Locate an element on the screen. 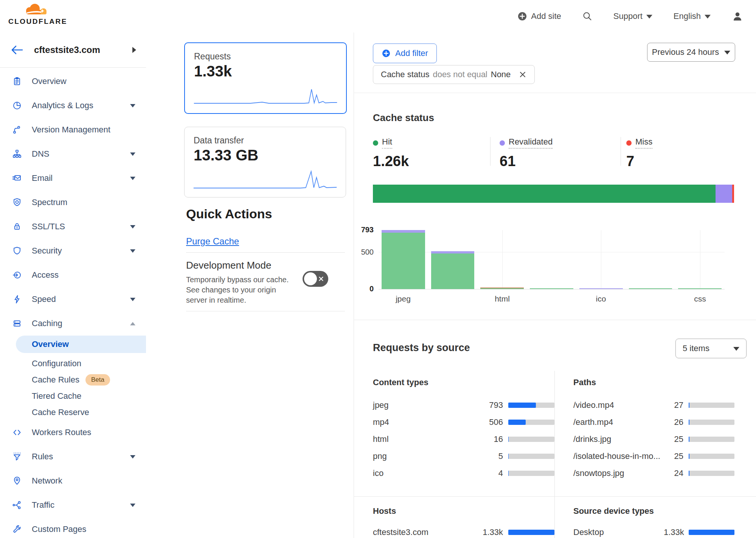  sidebar-item-security: Security is located at coordinates (73, 251).